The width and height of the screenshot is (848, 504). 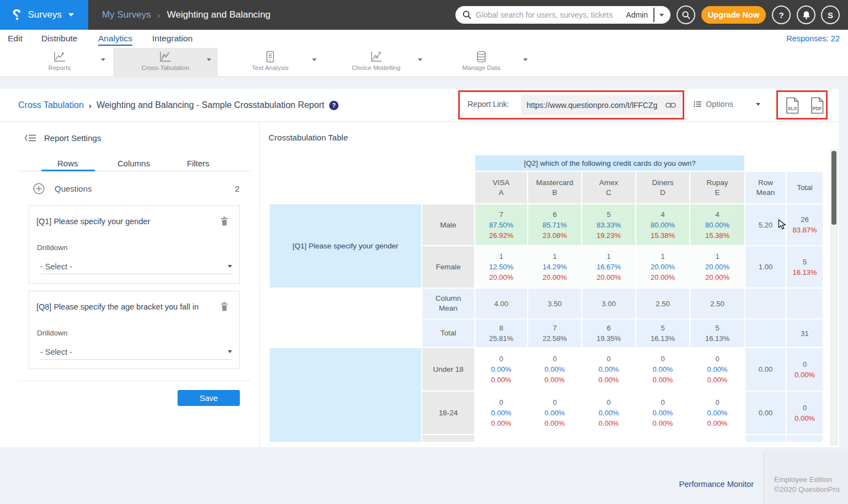 I want to click on export-xls-button: XLS, so click(x=792, y=106).